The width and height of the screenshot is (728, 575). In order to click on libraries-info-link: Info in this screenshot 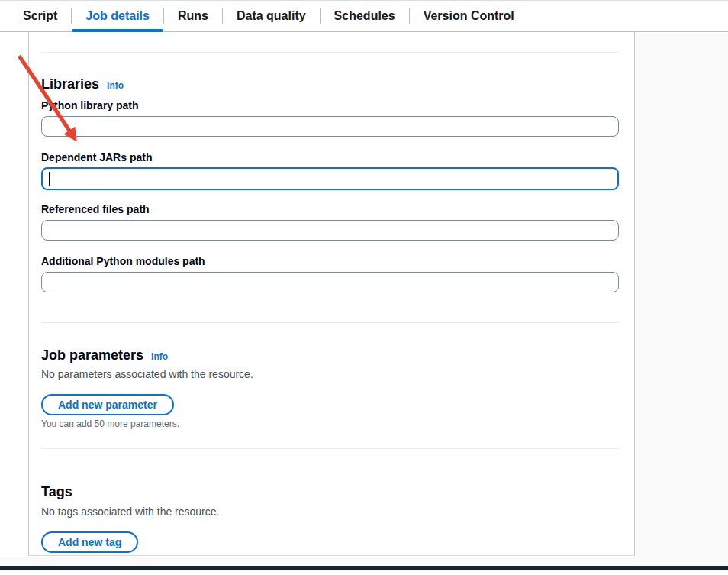, I will do `click(115, 86)`.